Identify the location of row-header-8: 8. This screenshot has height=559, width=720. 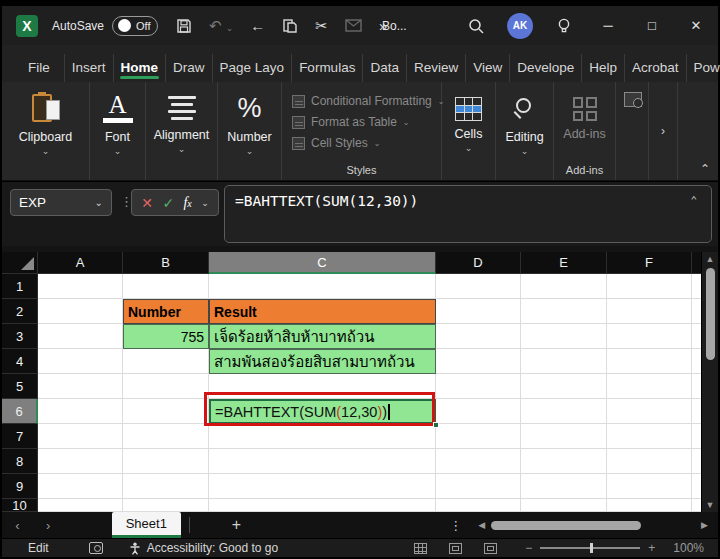
(20, 462).